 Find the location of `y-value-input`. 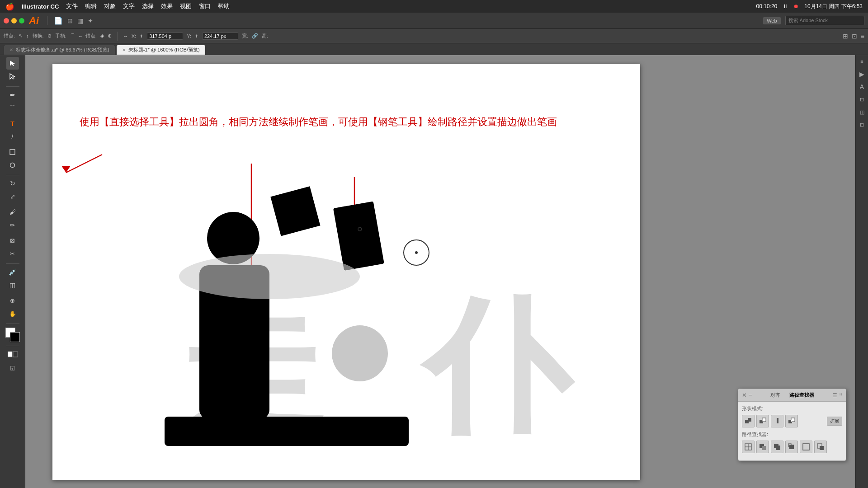

y-value-input is located at coordinates (220, 36).